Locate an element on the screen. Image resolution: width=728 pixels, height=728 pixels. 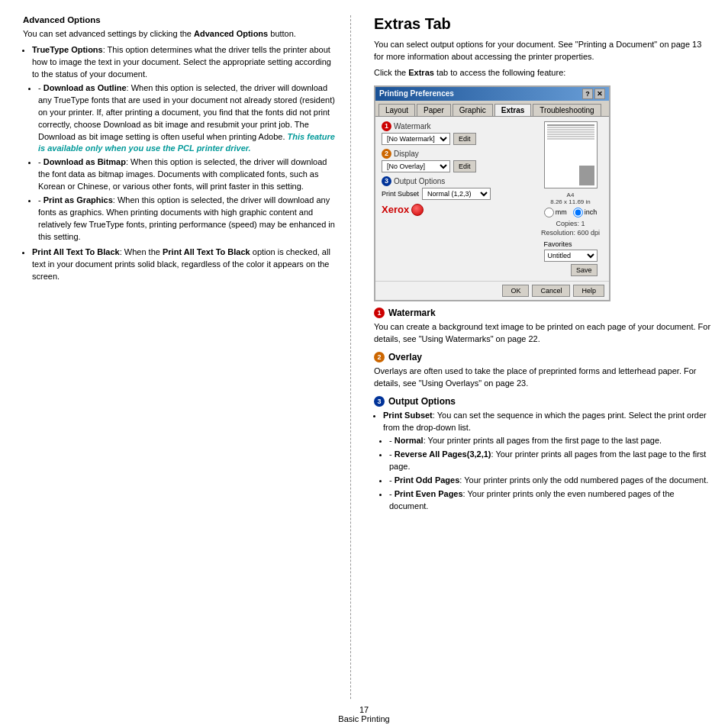
print-all-text-item: Print All Text To Black: When the Print … is located at coordinates (183, 265).